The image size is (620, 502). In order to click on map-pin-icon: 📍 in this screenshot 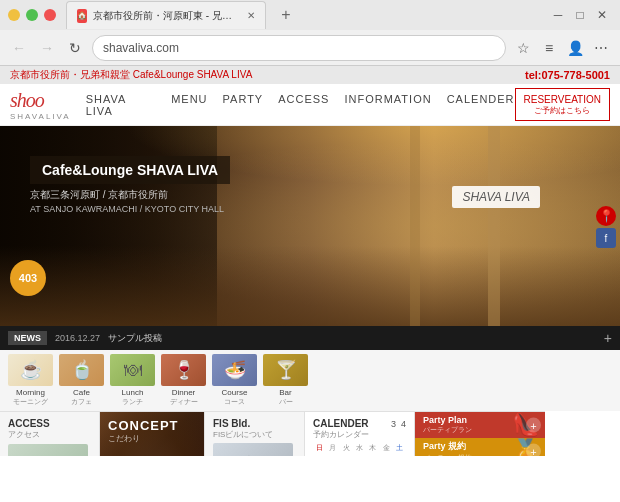, I will do `click(606, 216)`.